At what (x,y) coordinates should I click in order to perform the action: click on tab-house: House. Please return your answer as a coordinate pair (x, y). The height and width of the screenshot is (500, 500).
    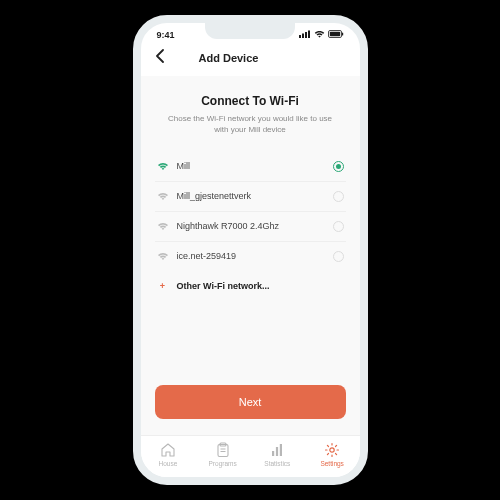
    Looking at the image, I should click on (168, 454).